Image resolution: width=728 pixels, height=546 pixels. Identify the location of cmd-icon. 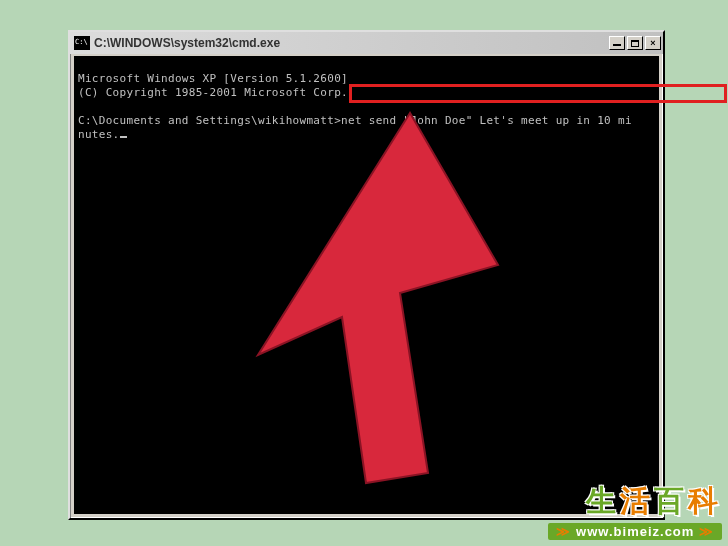
(82, 43).